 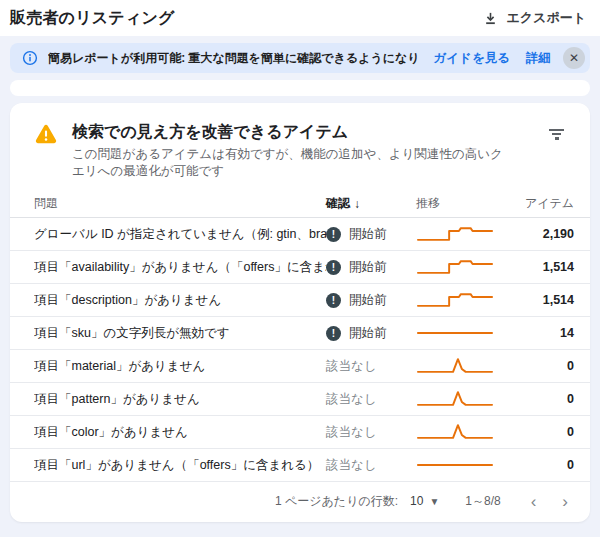 What do you see at coordinates (538, 58) in the screenshot?
I see `banner-details-link: 詳細` at bounding box center [538, 58].